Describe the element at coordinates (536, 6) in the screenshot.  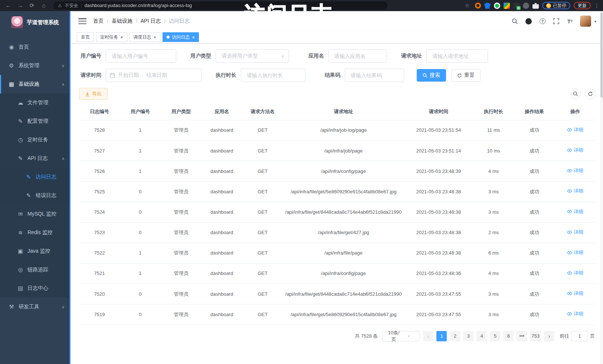
I see `extensions-puzzle-icon` at that location.